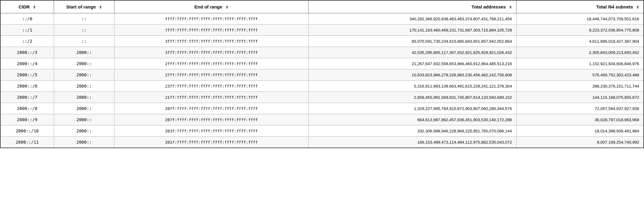 This screenshot has height=223, width=644. Describe the element at coordinates (580, 131) in the screenshot. I see `cell-subnets: 18,014,398,509,481,984` at that location.